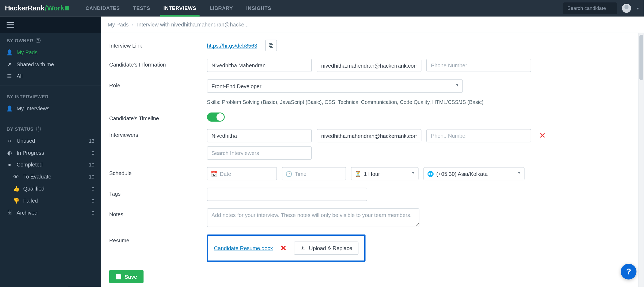  What do you see at coordinates (385, 174) in the screenshot?
I see `schedule-duration-select: ⏳1 Hour` at bounding box center [385, 174].